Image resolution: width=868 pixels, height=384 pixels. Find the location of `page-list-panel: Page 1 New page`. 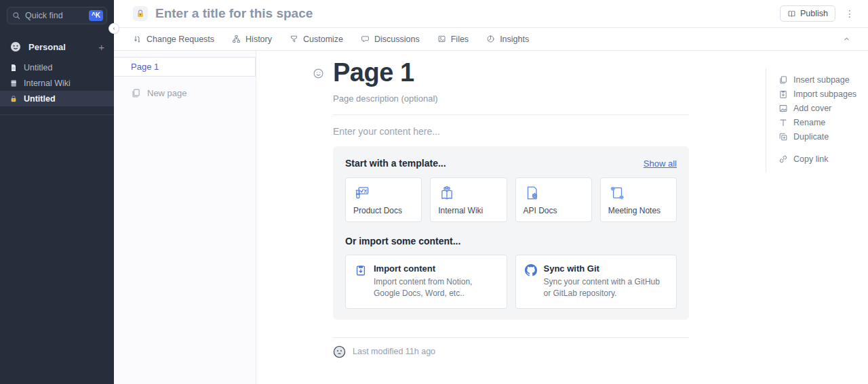

page-list-panel: Page 1 New page is located at coordinates (185, 217).